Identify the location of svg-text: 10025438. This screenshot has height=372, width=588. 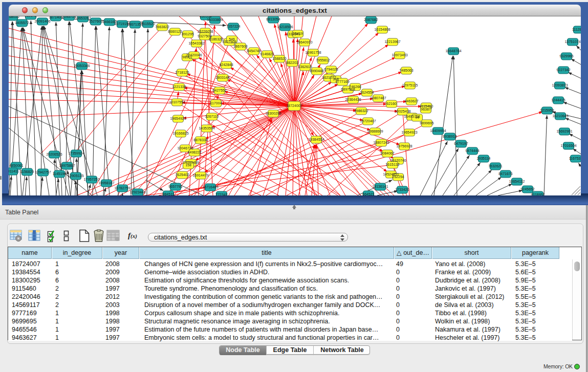
(402, 112).